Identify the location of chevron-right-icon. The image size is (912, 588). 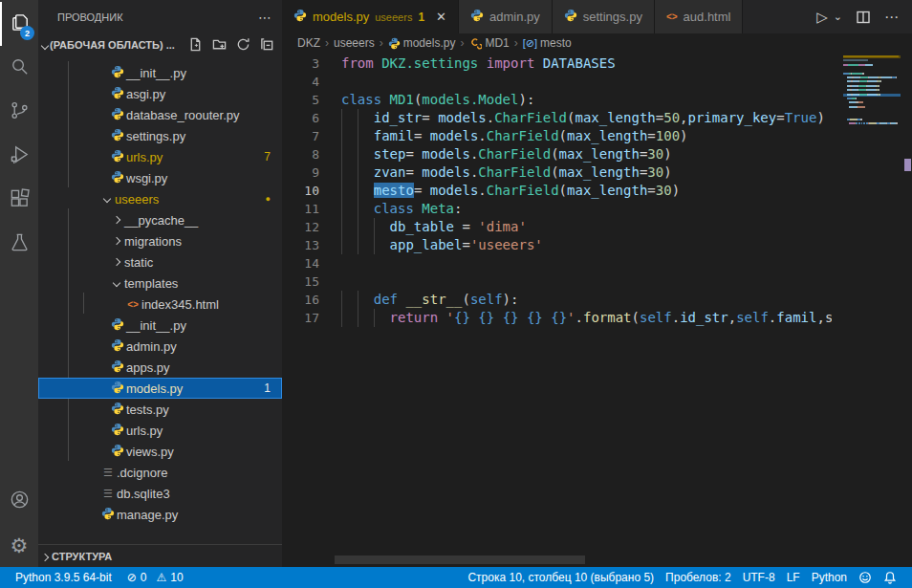
(117, 262).